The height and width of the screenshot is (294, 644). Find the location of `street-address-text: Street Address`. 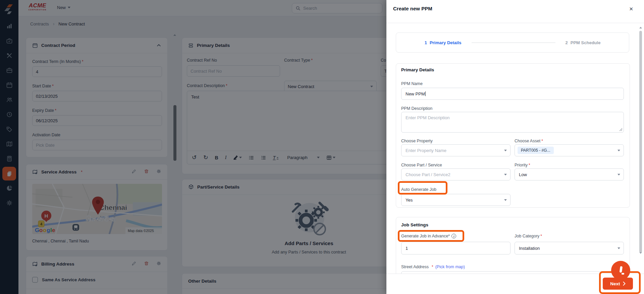

street-address-text: Street Address is located at coordinates (415, 267).